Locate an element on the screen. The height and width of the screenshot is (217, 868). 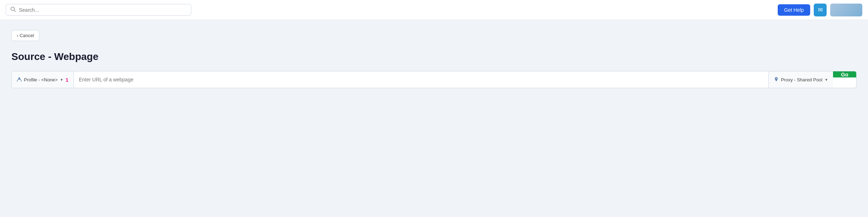
proxy-label: Proxy - Shared Pool is located at coordinates (802, 80).